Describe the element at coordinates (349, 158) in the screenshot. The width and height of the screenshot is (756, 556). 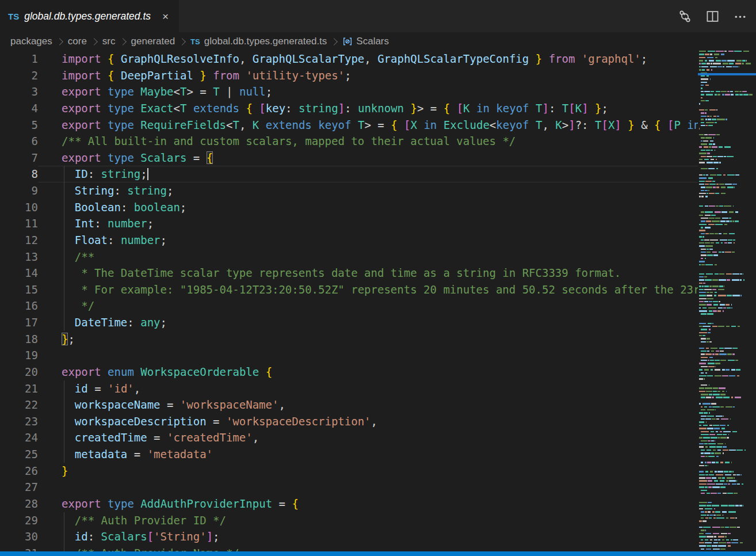
I see `code-line: 7export type Scalars = {` at that location.